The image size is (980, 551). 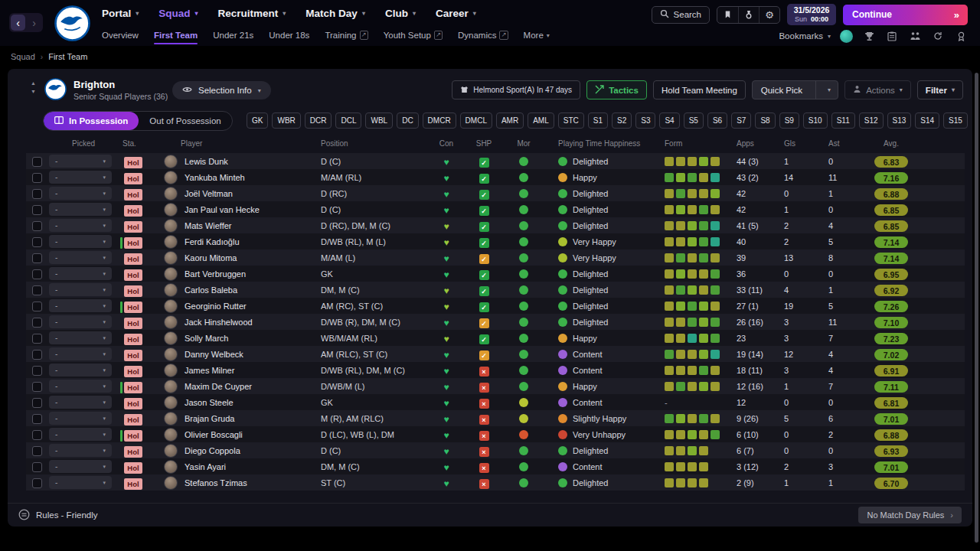 I want to click on position-filter-s10: S10, so click(x=815, y=121).